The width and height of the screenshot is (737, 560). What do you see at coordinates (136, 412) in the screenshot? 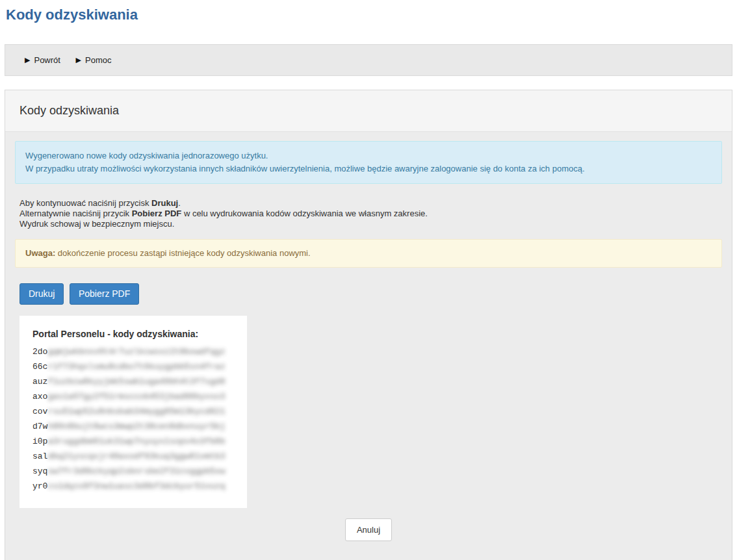
I see `code-masked-part: rsu51wp52u8nbsbab34mygg85m13bycd821` at bounding box center [136, 412].